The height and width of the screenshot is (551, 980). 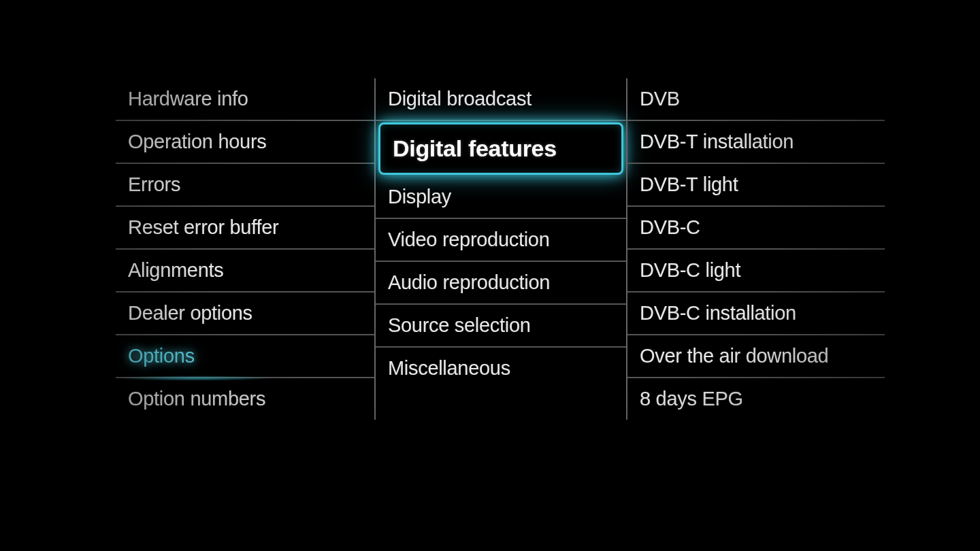 I want to click on menu-item-display: Display, so click(x=501, y=197).